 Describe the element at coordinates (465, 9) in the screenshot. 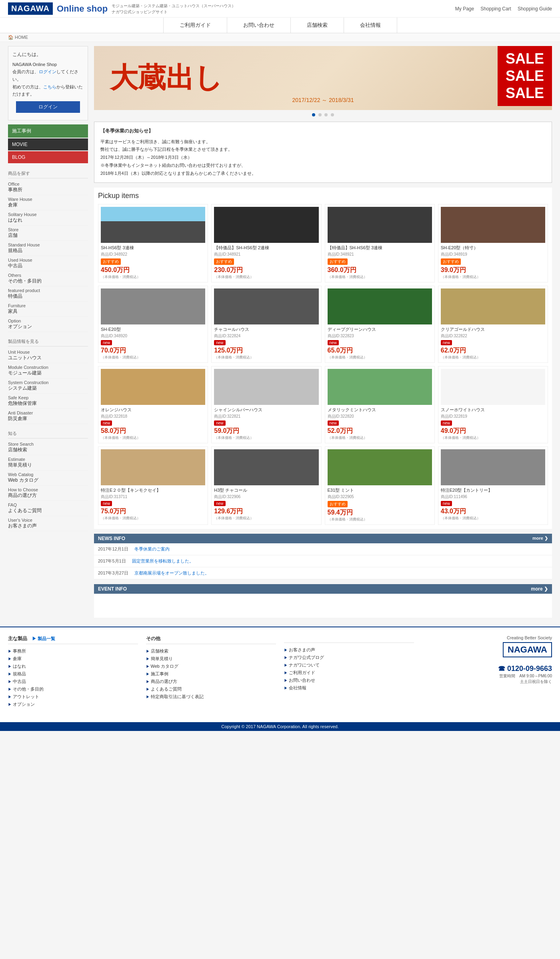

I see `my-page-link: My Page` at that location.